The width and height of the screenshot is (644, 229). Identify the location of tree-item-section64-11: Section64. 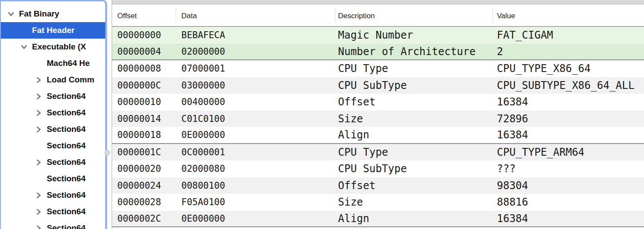
(53, 195).